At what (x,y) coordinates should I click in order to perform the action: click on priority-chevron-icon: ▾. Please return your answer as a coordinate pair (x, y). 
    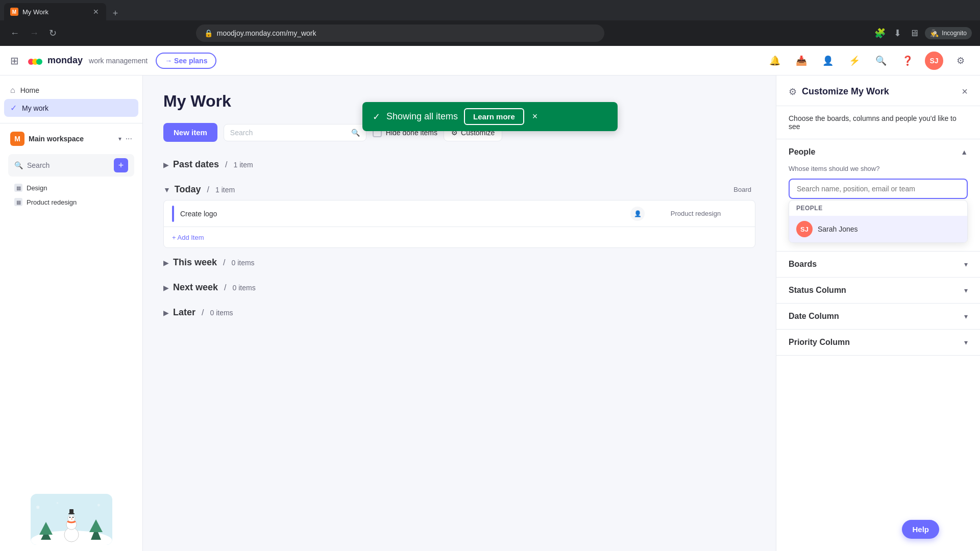
    Looking at the image, I should click on (966, 342).